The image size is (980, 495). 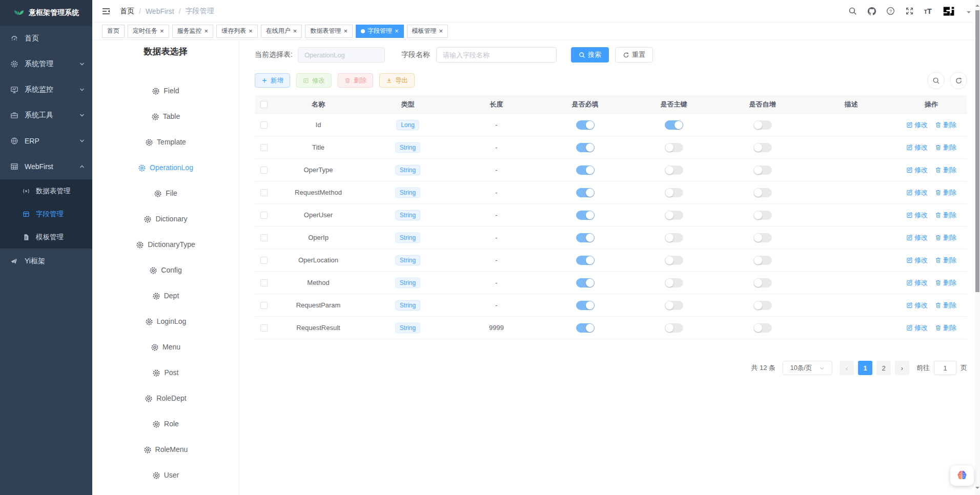 I want to click on chevron-down-icon, so click(x=969, y=13).